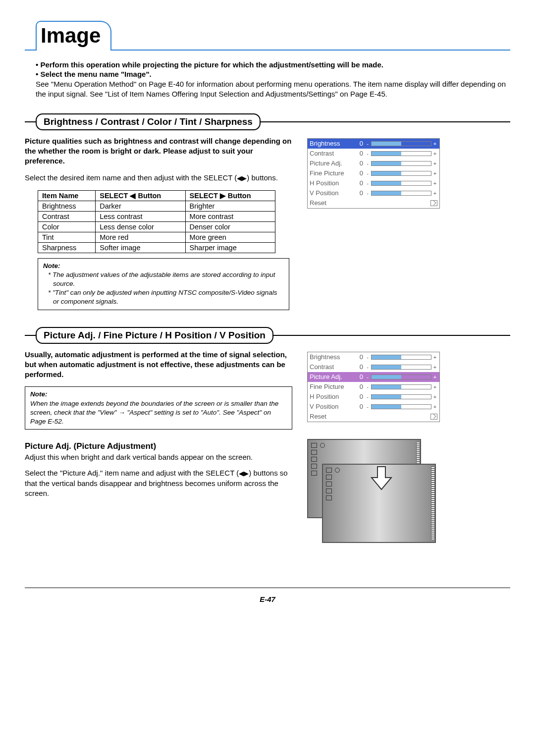  I want to click on intro-bullet-1: Perform this operation while projecting …, so click(273, 64).